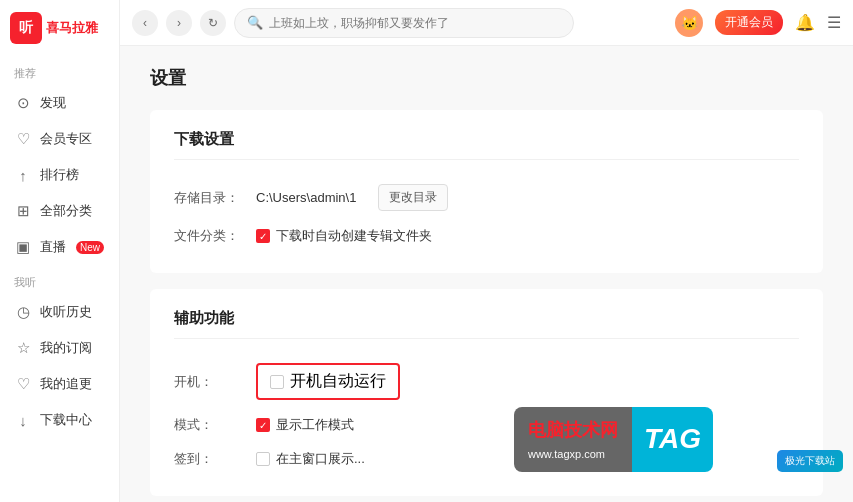 The image size is (853, 502). Describe the element at coordinates (810, 461) in the screenshot. I see `aurora-badge-label: 极光下载站` at that location.